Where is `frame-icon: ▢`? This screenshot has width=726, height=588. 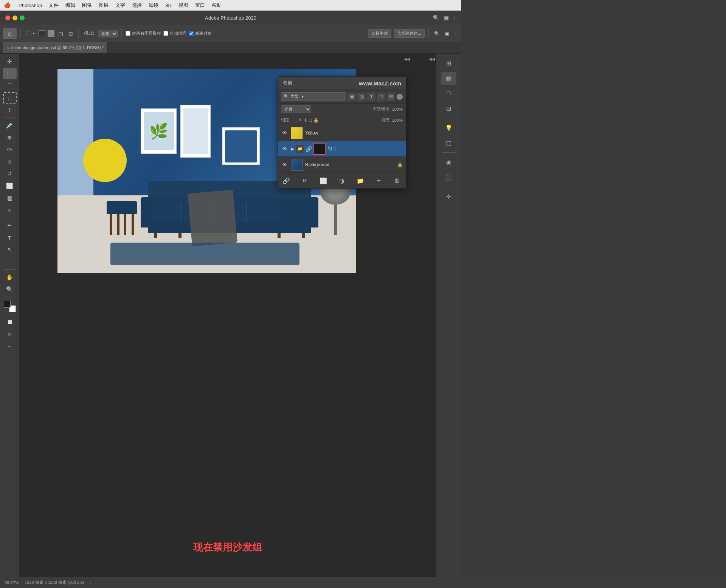
frame-icon: ▢ is located at coordinates (60, 34).